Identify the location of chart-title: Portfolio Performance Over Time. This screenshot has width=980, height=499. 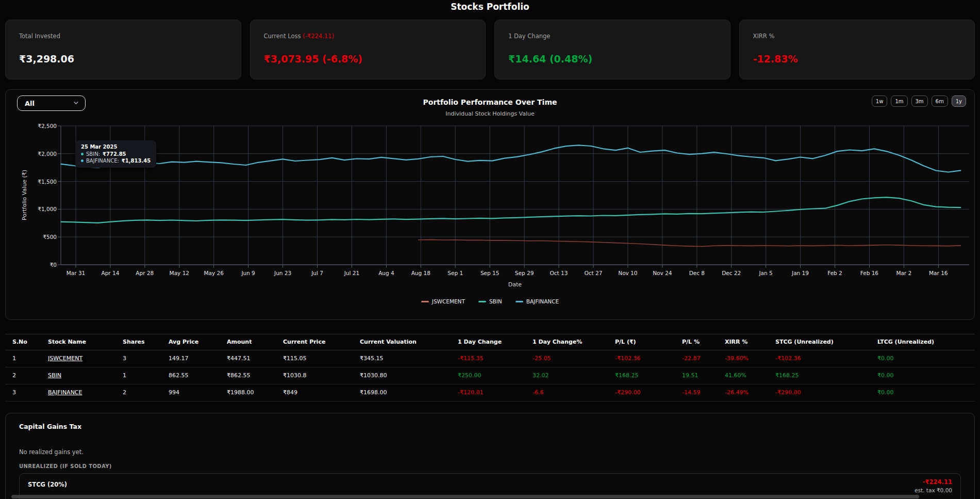
(490, 102).